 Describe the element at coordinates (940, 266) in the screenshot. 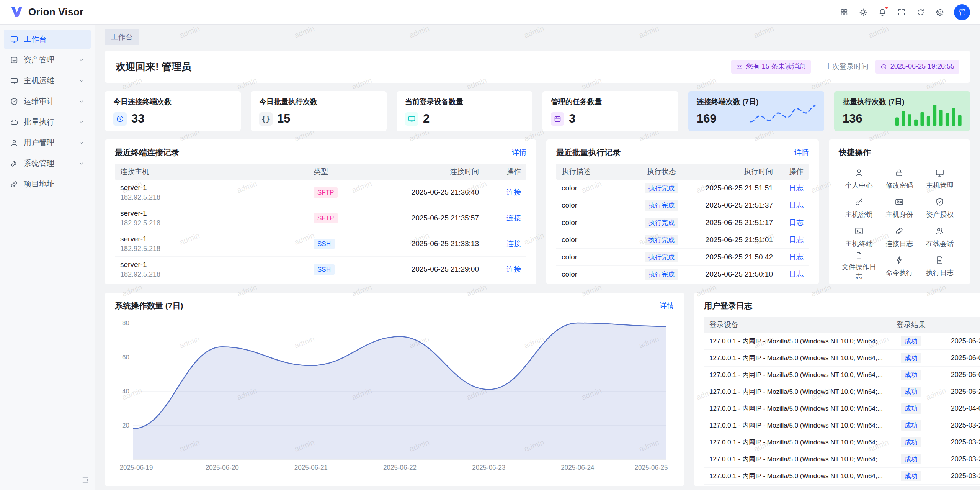

I see `quick-action-execution-logs: 执行日志` at that location.